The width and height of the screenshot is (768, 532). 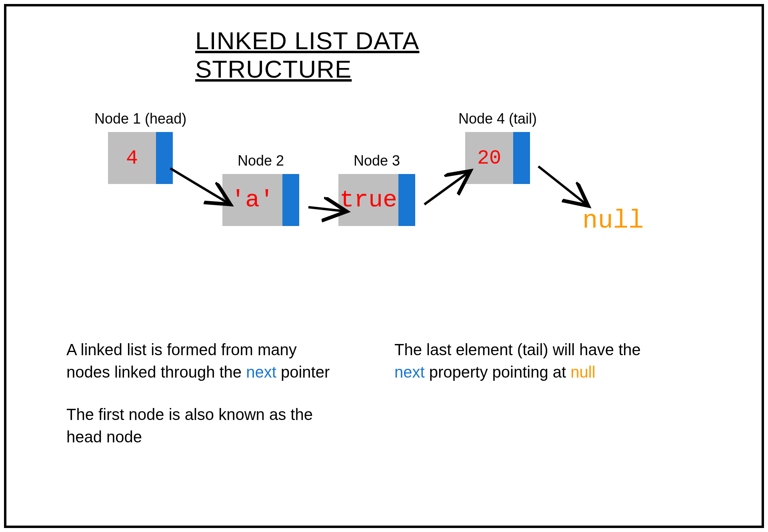 What do you see at coordinates (498, 372) in the screenshot?
I see `text-segment: property pointing at` at bounding box center [498, 372].